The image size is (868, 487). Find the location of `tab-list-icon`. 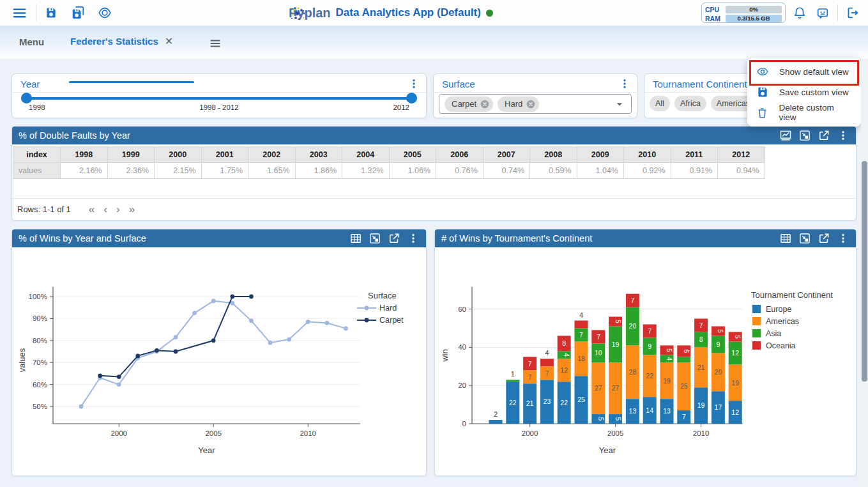

tab-list-icon is located at coordinates (215, 43).